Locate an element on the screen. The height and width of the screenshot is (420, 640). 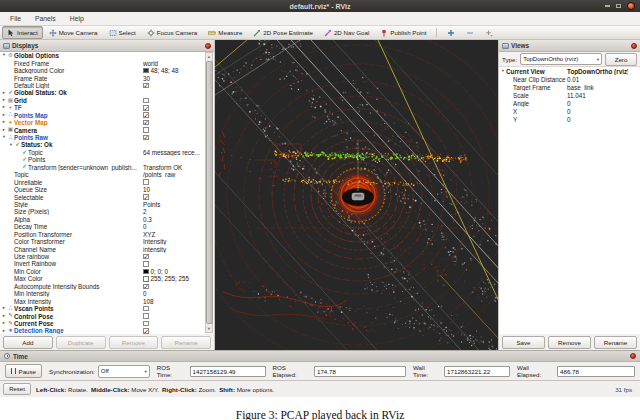
display-property-row: Queue Size10 is located at coordinates (102, 190).